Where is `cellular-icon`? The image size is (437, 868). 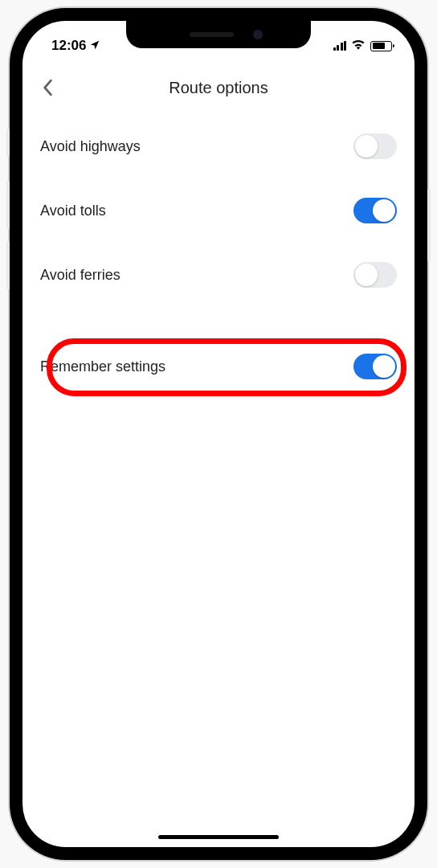
cellular-icon is located at coordinates (341, 46).